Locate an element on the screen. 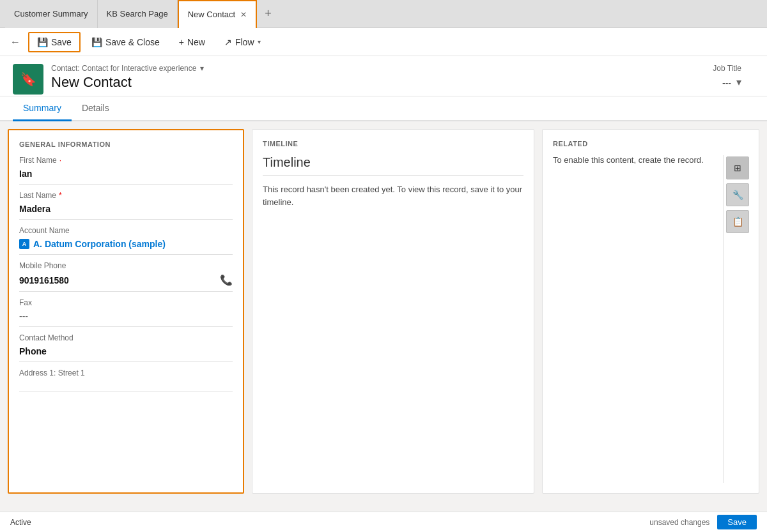  mobile-phone-field: Mobile Phone 9019161580 📞 is located at coordinates (126, 277).